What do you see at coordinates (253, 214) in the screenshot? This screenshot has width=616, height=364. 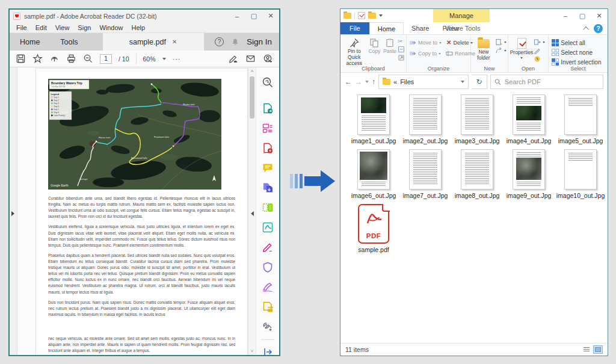 I see `collapse-tools-pane-icon` at bounding box center [253, 214].